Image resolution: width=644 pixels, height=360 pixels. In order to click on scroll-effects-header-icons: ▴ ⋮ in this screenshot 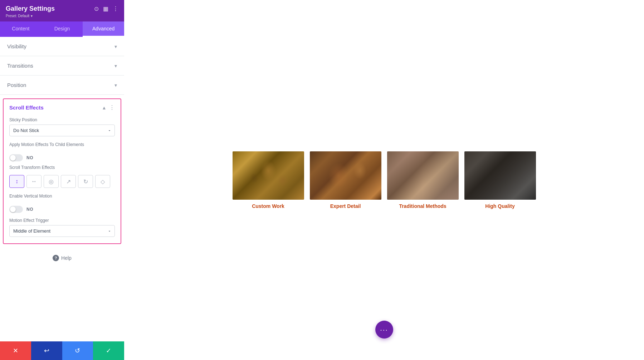, I will do `click(109, 107)`.